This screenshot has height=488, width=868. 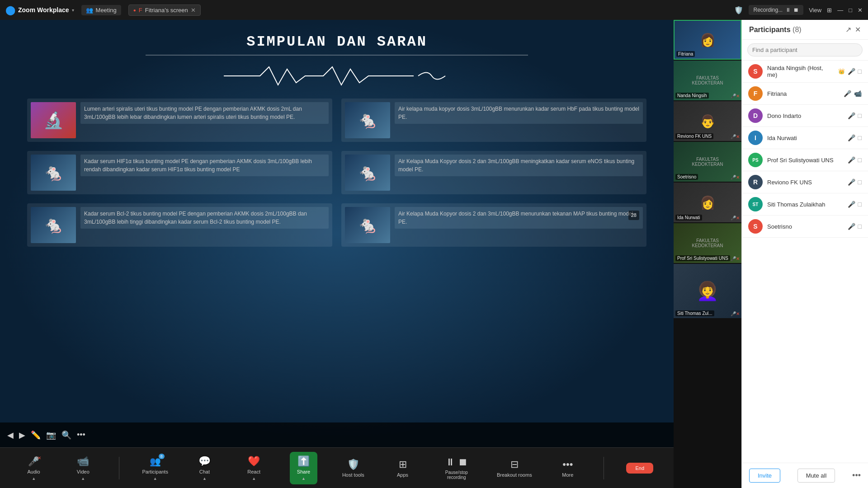 What do you see at coordinates (83, 468) in the screenshot?
I see `video-button: 📹 Video ▲` at bounding box center [83, 468].